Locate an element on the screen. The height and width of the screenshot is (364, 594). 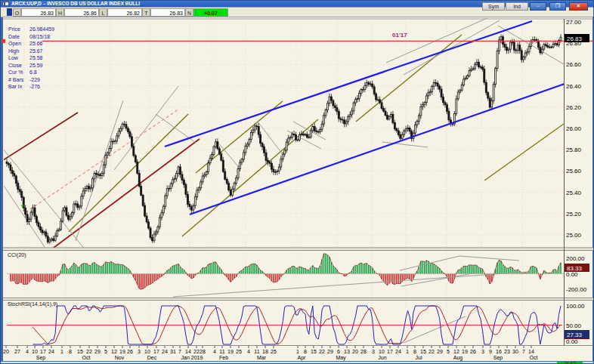
month-label-11: Aug is located at coordinates (458, 358).